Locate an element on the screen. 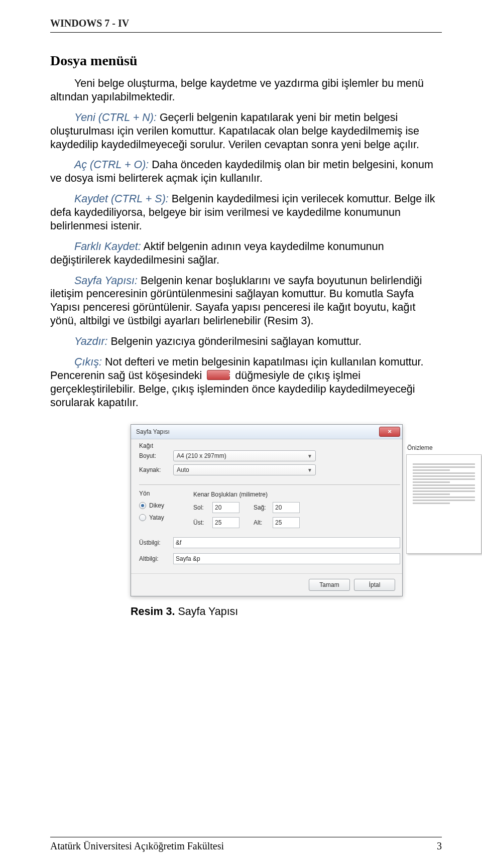  caption-bold: Resim 3. is located at coordinates (153, 611).